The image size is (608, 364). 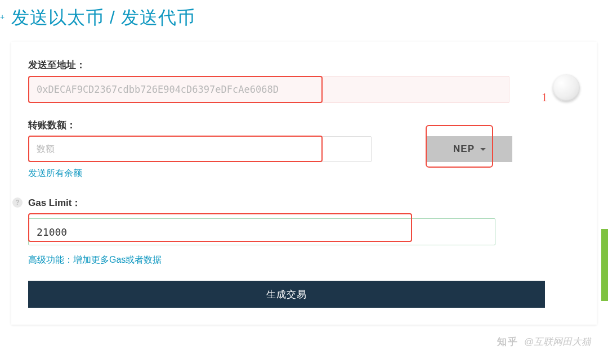 What do you see at coordinates (55, 173) in the screenshot?
I see `send-all-link: 发送所有余额` at bounding box center [55, 173].